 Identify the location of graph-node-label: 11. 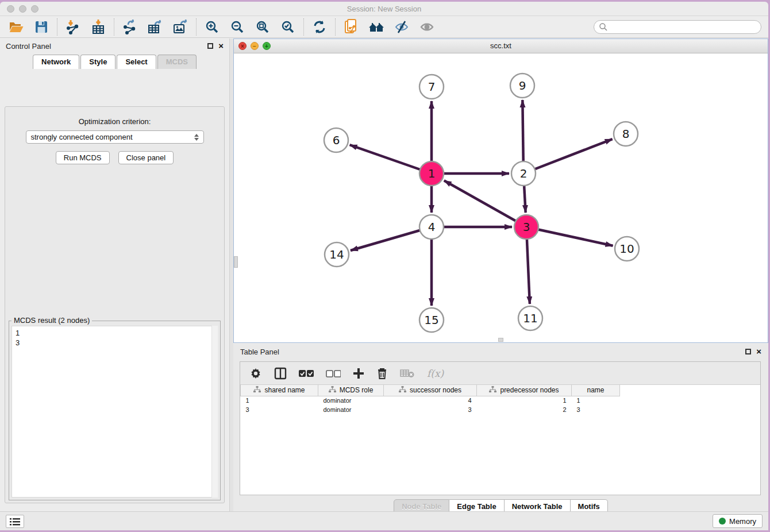
(530, 318).